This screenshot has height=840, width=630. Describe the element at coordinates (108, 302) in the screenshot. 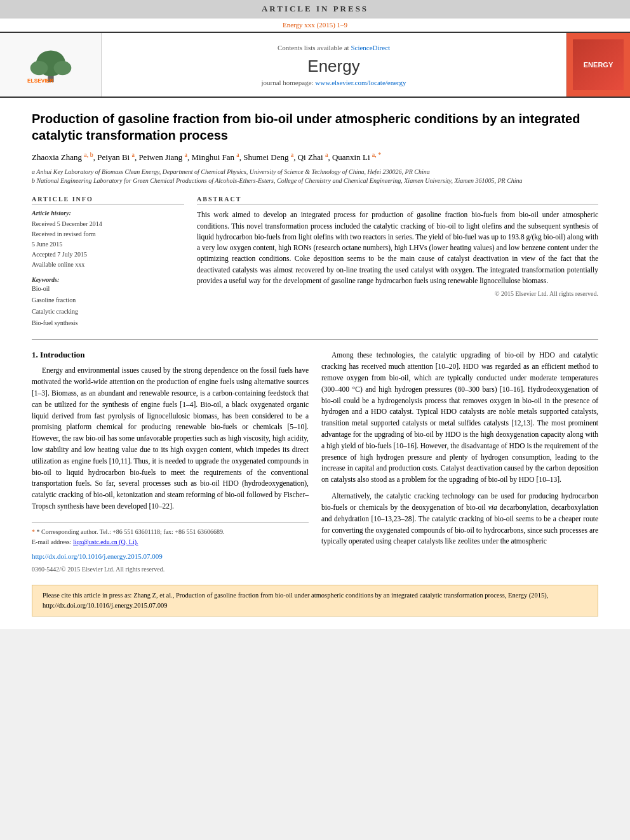

I see `keywords-section: Keywords: Bio-oil Gasoline fraction Cata…` at that location.